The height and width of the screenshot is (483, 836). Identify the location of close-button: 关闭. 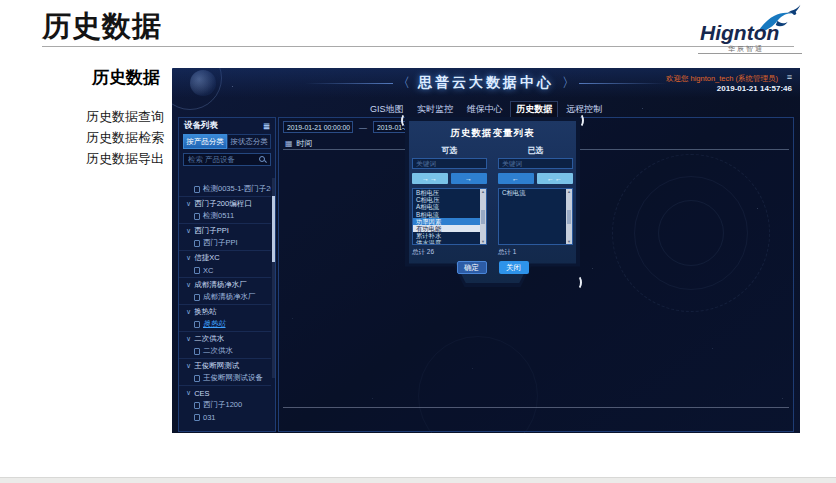
(514, 268).